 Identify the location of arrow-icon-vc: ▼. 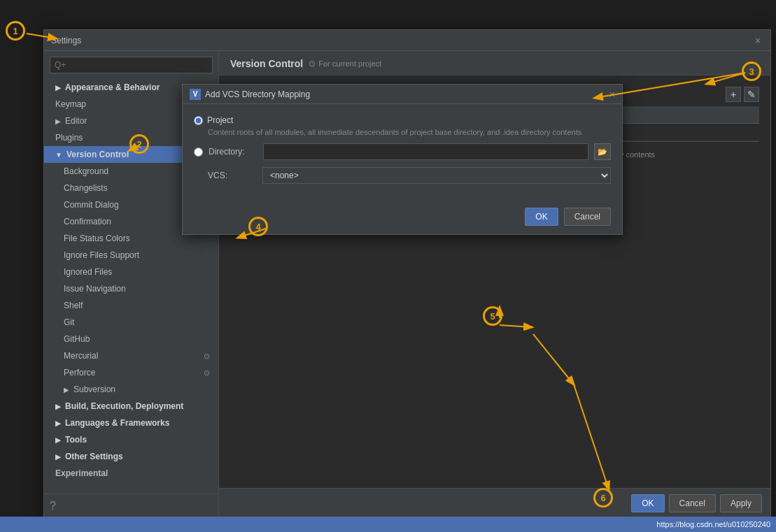
(59, 155).